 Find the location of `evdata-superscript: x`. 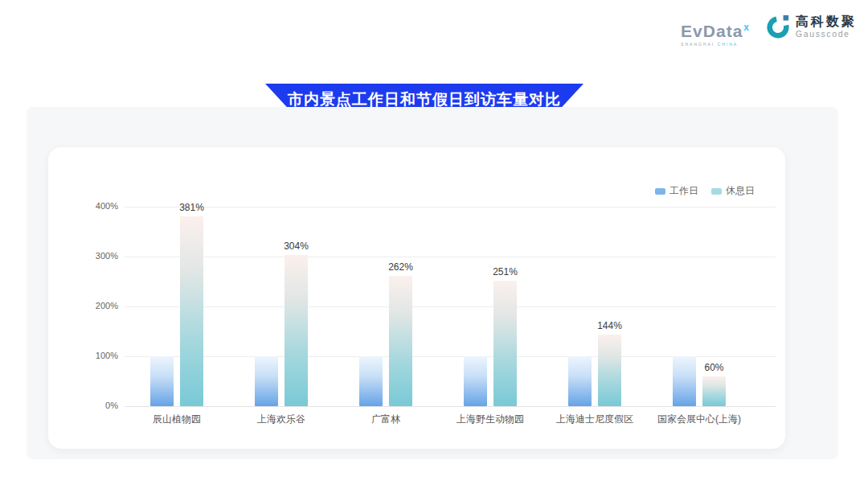

evdata-superscript: x is located at coordinates (747, 27).